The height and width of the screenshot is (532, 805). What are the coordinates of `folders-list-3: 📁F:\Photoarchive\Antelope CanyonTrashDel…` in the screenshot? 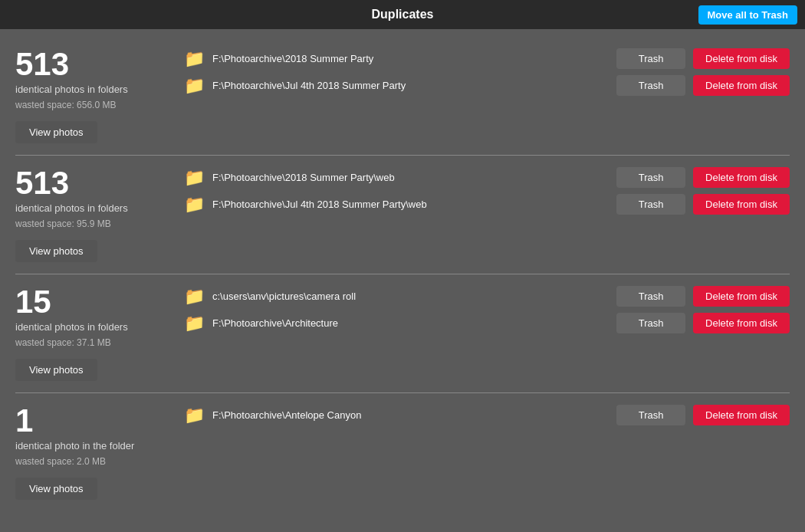 It's located at (487, 415).